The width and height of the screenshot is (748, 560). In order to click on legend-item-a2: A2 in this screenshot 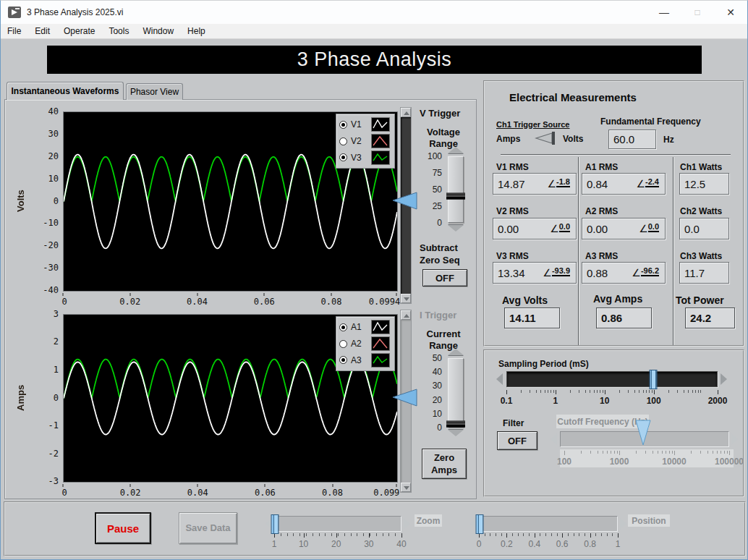, I will do `click(365, 344)`.